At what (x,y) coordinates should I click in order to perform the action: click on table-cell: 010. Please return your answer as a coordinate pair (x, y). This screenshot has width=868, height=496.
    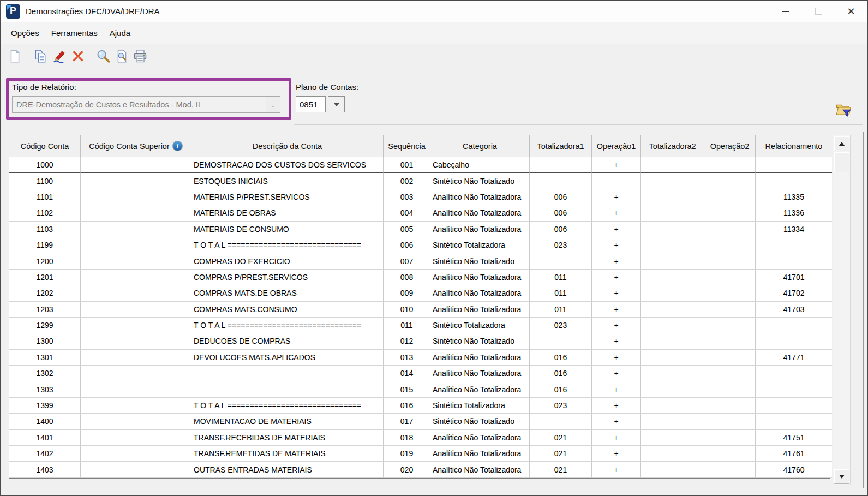
    Looking at the image, I should click on (407, 310).